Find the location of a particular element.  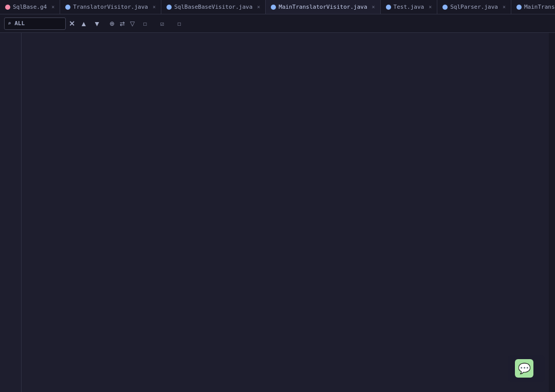

tab-sqlbase: SqlBase.g4 × is located at coordinates (30, 7).